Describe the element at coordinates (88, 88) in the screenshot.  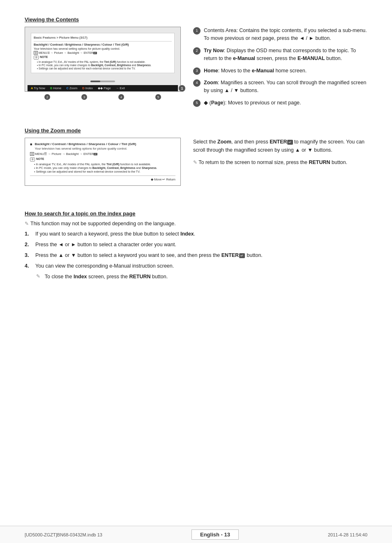
I see `nav-index: D Index` at that location.